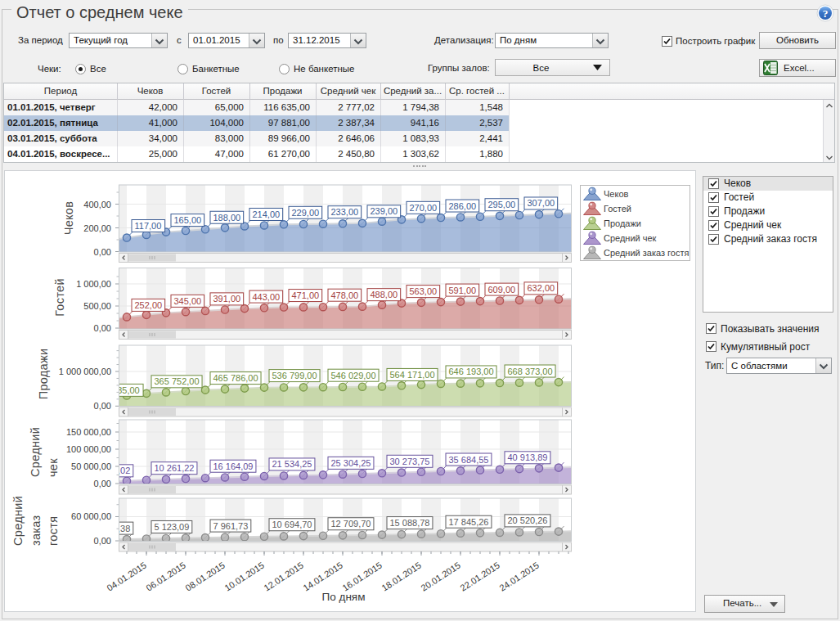  Describe the element at coordinates (244, 577) in the screenshot. I see `svg-text: 10.01.2015` at that location.